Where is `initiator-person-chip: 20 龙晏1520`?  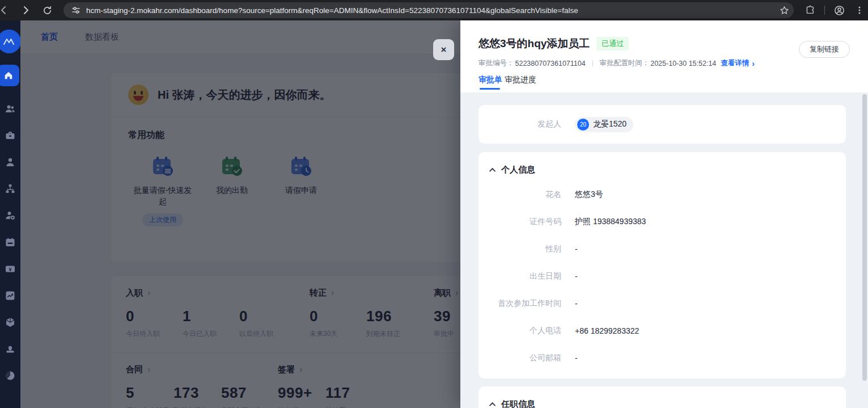
initiator-person-chip: 20 龙晏1520 is located at coordinates (604, 125).